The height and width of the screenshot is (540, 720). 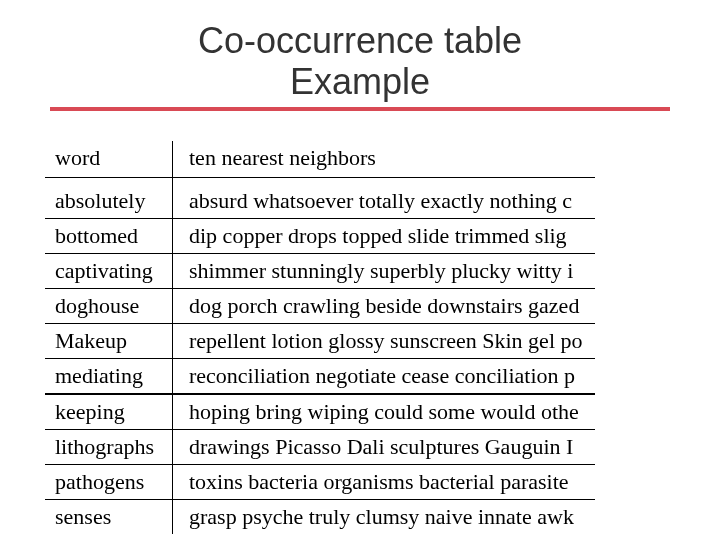 What do you see at coordinates (320, 198) in the screenshot?
I see `table-row: absolutely absurd whatsoever totally exa…` at bounding box center [320, 198].